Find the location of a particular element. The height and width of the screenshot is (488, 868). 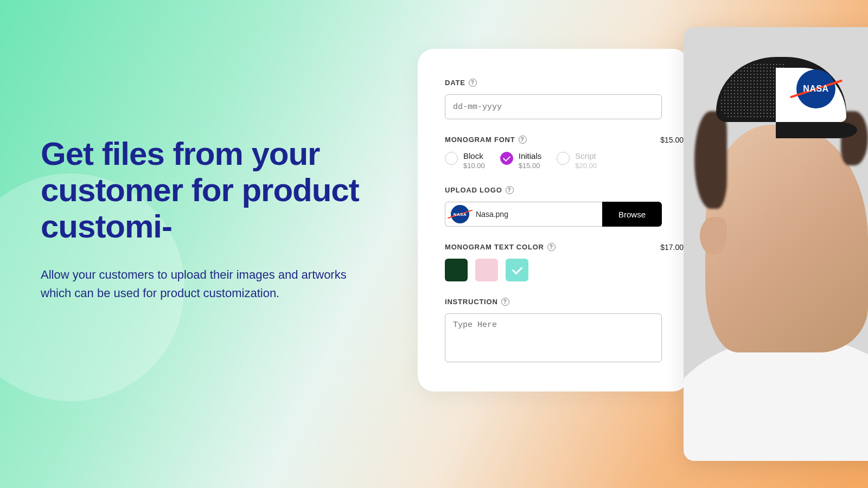

radio-price: $10.00 is located at coordinates (474, 166).